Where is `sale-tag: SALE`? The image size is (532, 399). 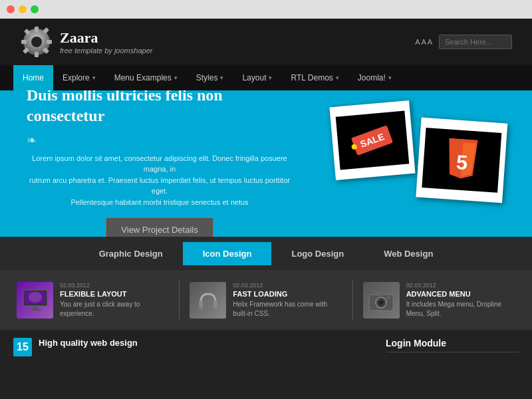 sale-tag: SALE is located at coordinates (372, 140).